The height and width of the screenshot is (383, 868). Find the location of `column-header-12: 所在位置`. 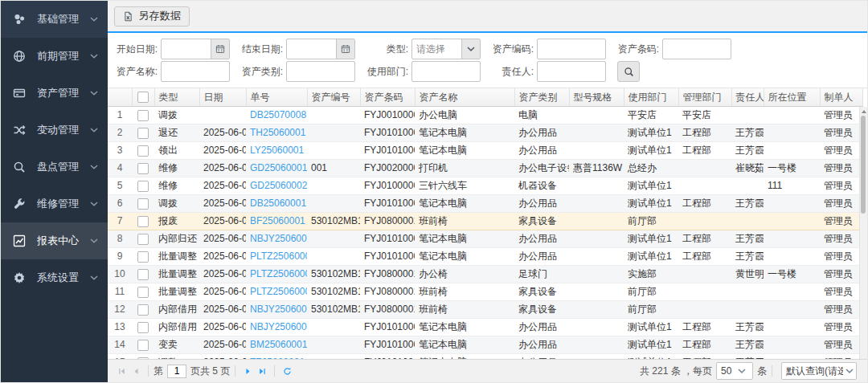

column-header-12: 所在位置 is located at coordinates (792, 98).